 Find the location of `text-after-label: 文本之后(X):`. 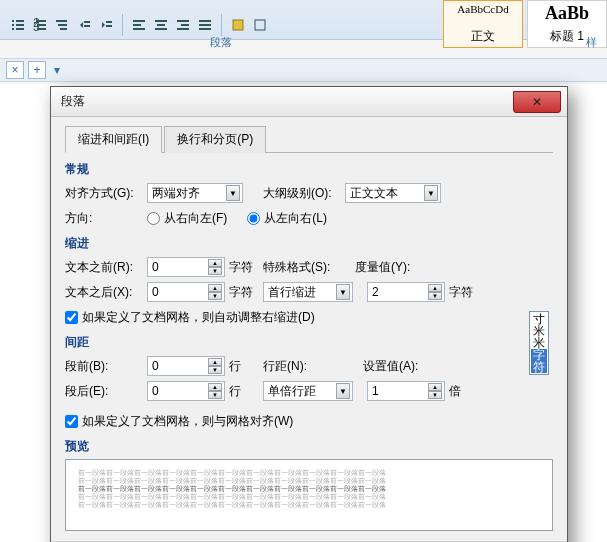

text-after-label: 文本之后(X): is located at coordinates (106, 292).